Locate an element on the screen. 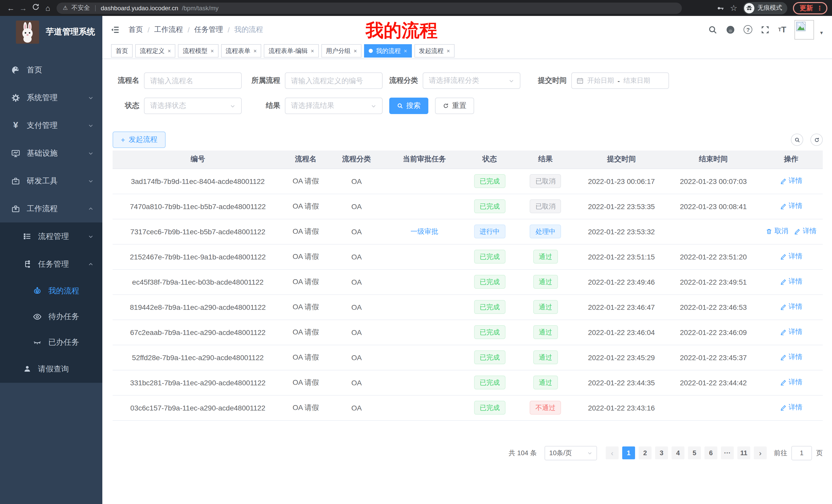 The width and height of the screenshot is (832, 504). sidebar-item-system: 系统管理 is located at coordinates (51, 97).